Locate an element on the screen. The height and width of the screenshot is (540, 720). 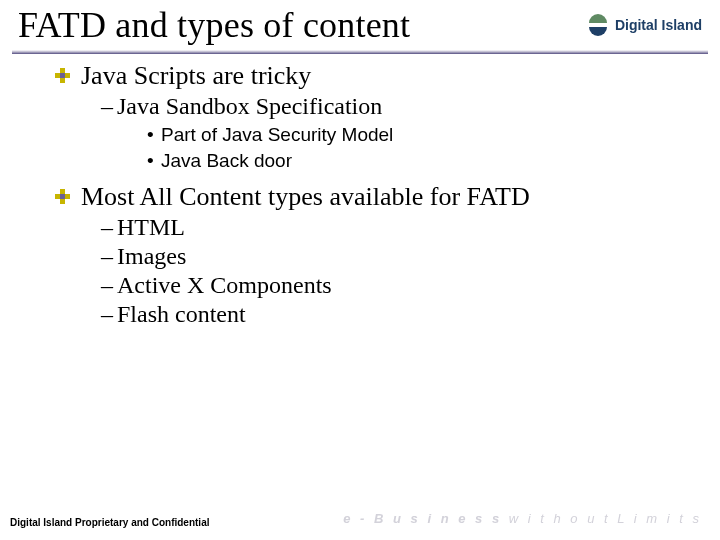
bullet-level2: –Flash content is located at coordinates (372, 314).